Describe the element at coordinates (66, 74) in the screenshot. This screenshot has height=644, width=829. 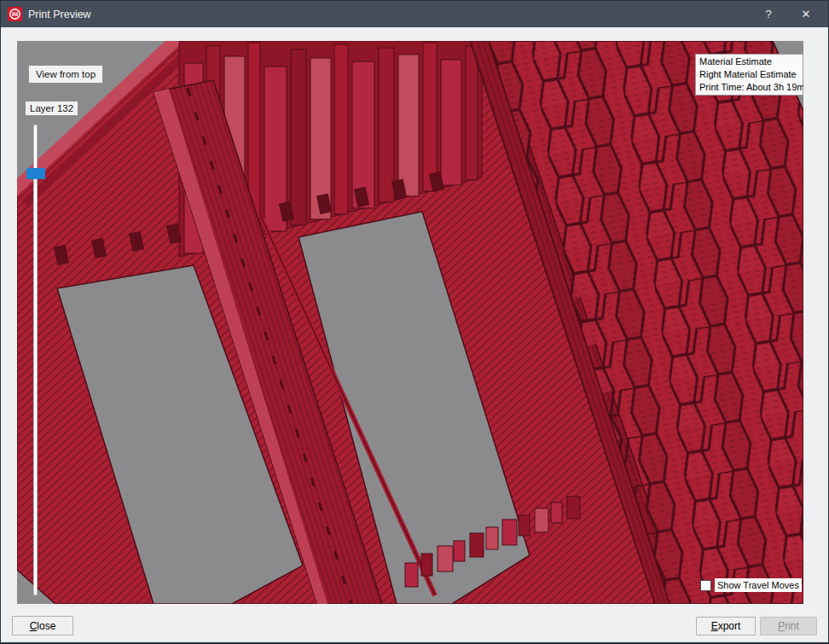
I see `view-from-top-button: View from top` at that location.